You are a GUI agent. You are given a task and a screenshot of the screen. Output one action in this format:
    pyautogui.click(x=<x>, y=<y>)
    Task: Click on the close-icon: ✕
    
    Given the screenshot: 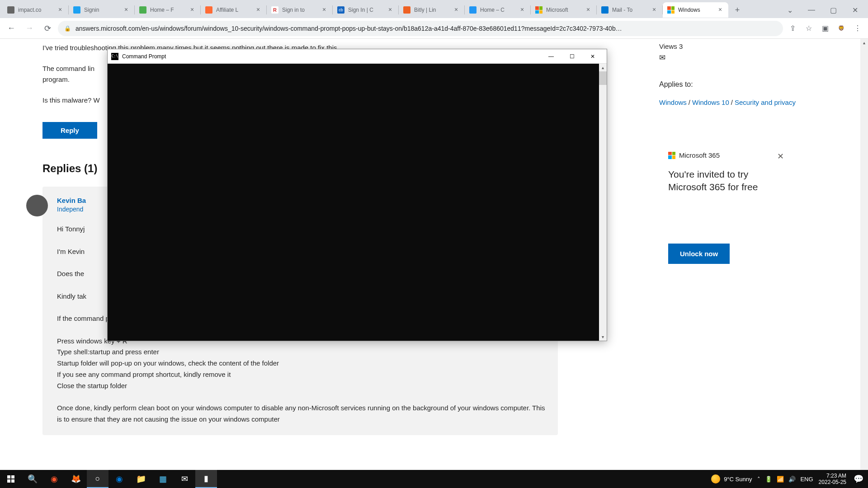 What is the action you would take?
    pyautogui.click(x=855, y=10)
    